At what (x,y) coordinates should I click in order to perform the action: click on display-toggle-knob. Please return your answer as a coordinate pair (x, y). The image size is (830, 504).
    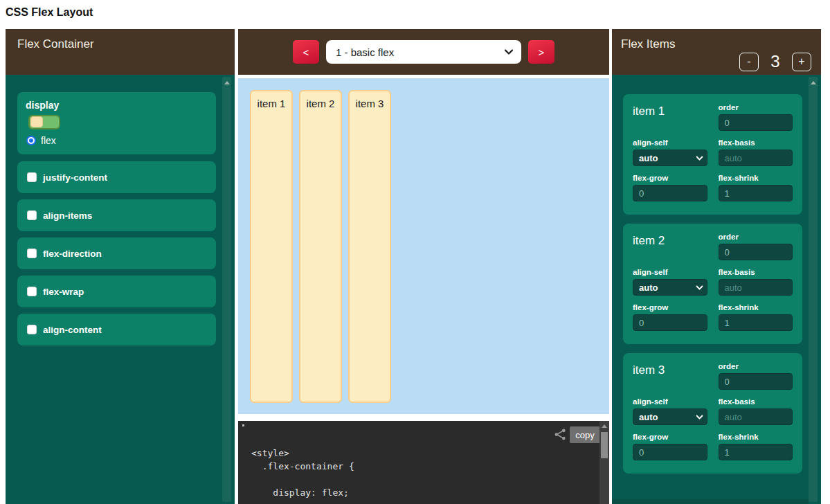
    Looking at the image, I should click on (37, 122).